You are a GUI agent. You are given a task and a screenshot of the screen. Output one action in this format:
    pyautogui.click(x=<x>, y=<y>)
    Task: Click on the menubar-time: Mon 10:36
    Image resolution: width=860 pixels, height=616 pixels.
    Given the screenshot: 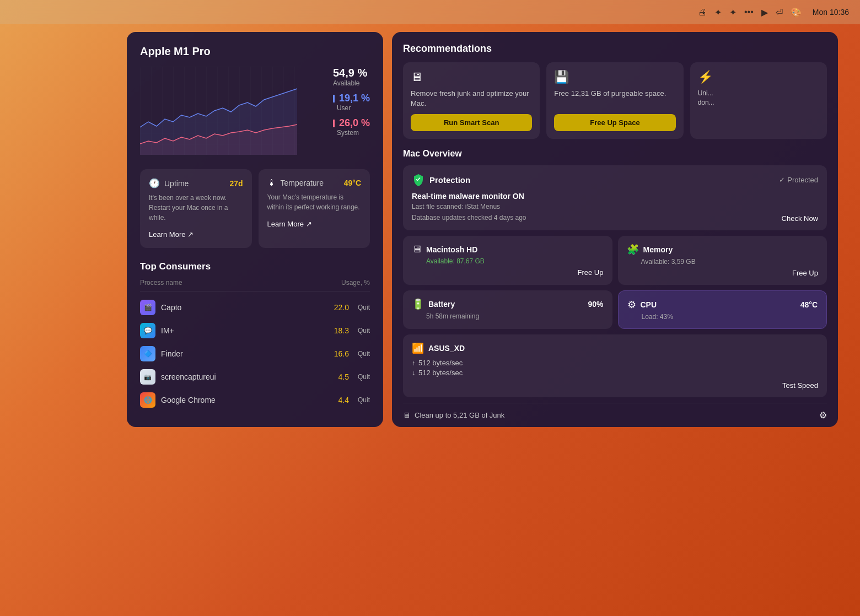 What is the action you would take?
    pyautogui.click(x=831, y=12)
    